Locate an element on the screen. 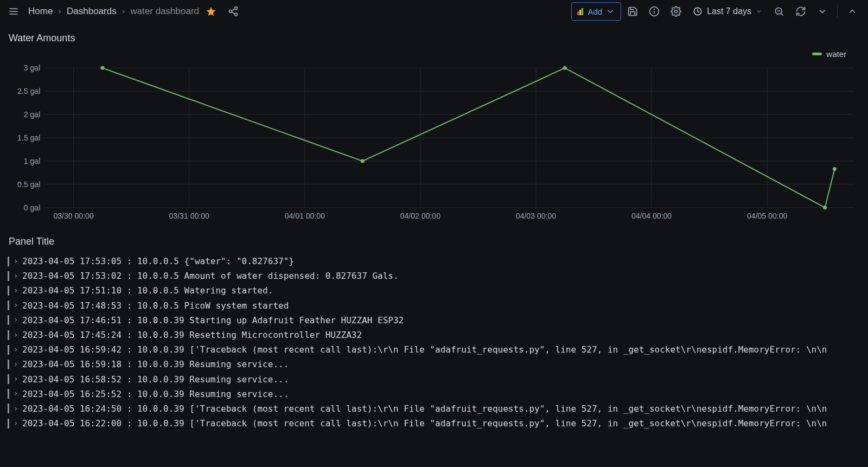  log-row: ›2023-04-05 16:22:00 : 10.0.0.39 ['Trace… is located at coordinates (434, 423).